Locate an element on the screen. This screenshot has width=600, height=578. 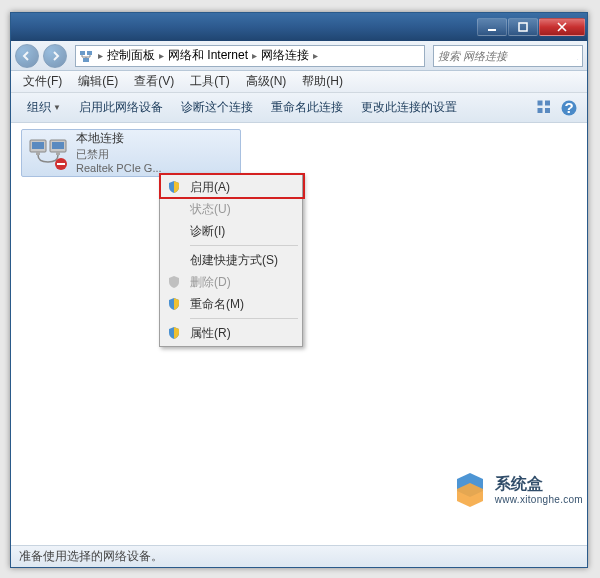
breadcrumb-item: 网络连接 is located at coordinates (285, 56).